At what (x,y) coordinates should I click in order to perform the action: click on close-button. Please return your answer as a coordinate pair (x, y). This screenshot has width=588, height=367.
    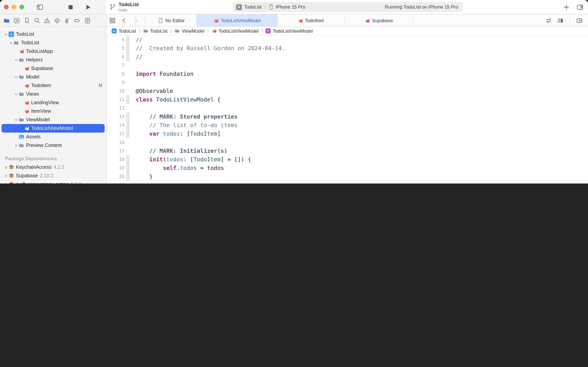
    Looking at the image, I should click on (6, 7).